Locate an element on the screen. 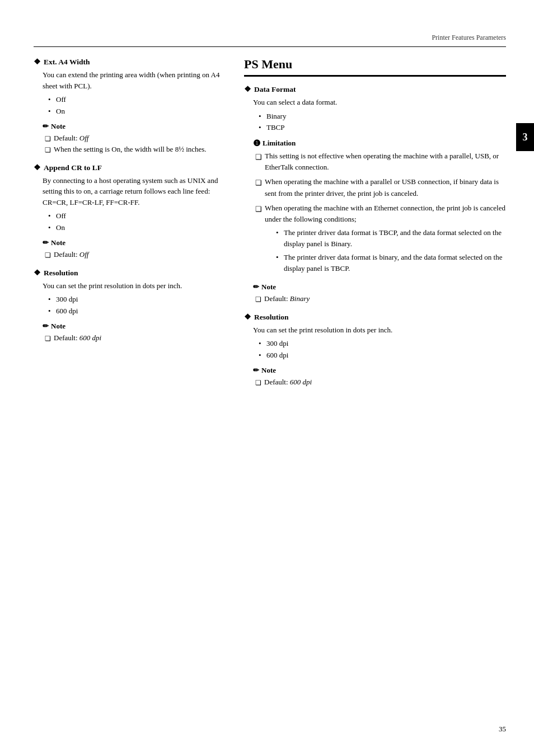 This screenshot has width=534, height=756. limitation-heading: ❶ Limitation is located at coordinates (380, 143).